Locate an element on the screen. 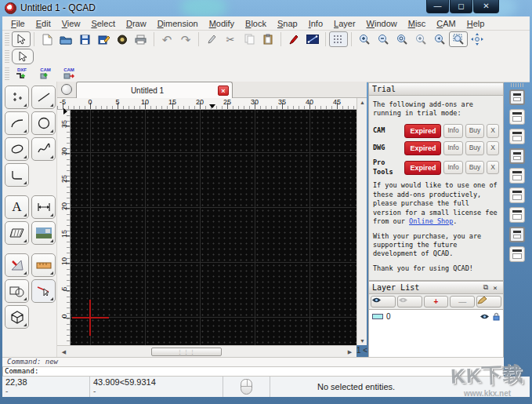  grid-toggle-button is located at coordinates (338, 39).